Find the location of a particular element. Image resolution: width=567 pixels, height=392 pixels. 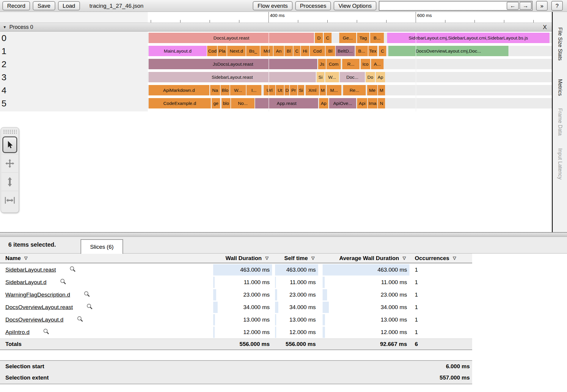

trace-slice: Na is located at coordinates (215, 90).